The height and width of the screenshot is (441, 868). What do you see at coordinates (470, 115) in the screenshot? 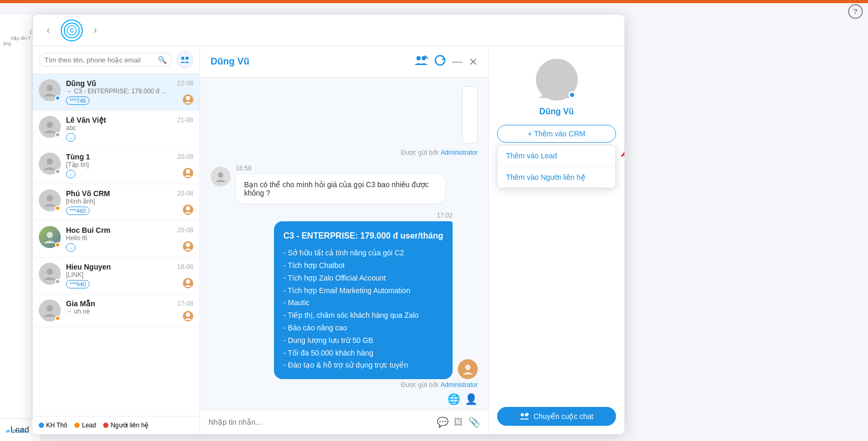
I see `doc-preview` at bounding box center [470, 115].